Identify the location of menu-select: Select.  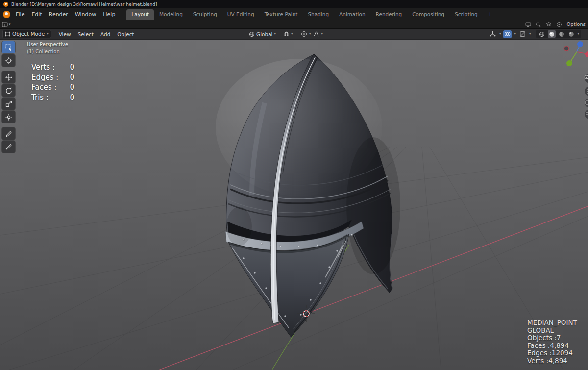
(86, 34).